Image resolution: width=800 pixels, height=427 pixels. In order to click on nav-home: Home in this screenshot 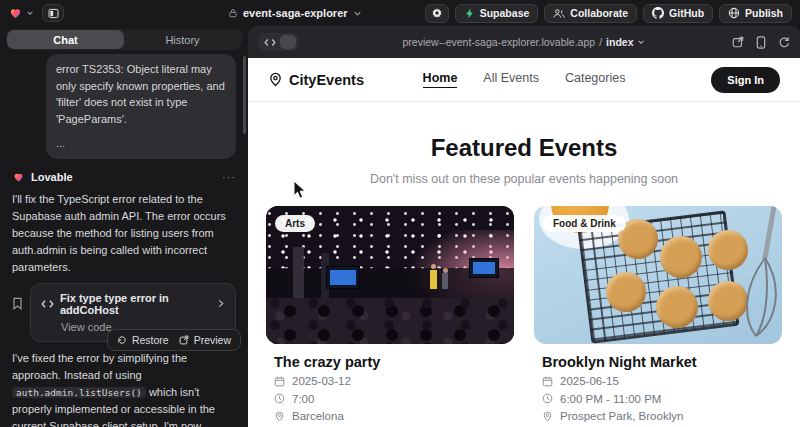, I will do `click(440, 80)`.